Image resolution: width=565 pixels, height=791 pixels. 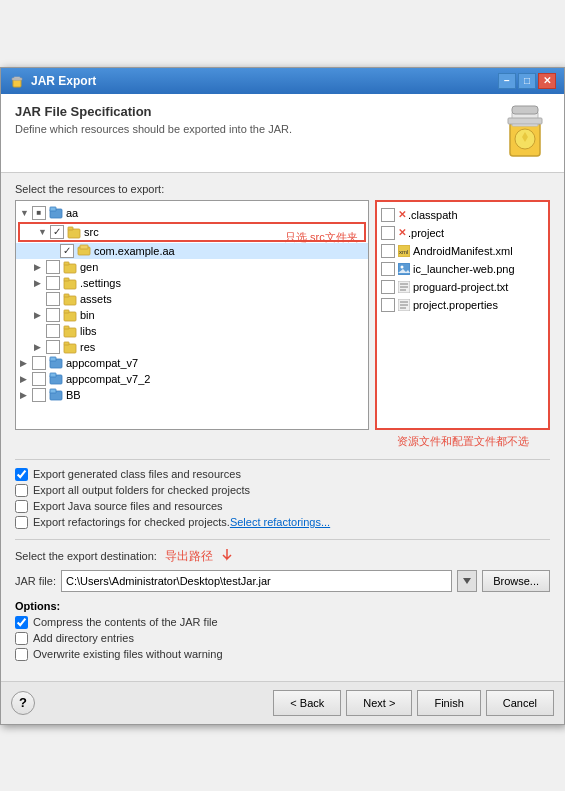 What do you see at coordinates (74, 395) in the screenshot?
I see `tree-label-bb: BB` at bounding box center [74, 395].